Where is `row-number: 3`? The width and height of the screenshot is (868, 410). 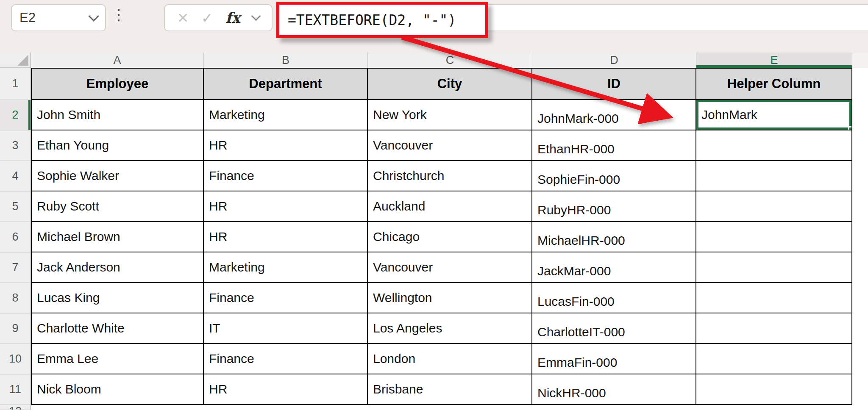
row-number: 3 is located at coordinates (15, 146).